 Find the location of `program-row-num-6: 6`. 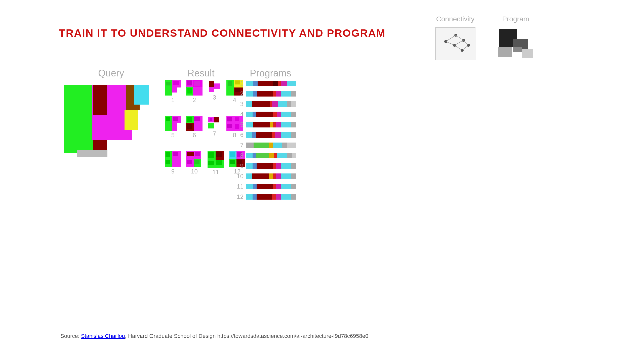

program-row-num-6: 6 is located at coordinates (239, 135).